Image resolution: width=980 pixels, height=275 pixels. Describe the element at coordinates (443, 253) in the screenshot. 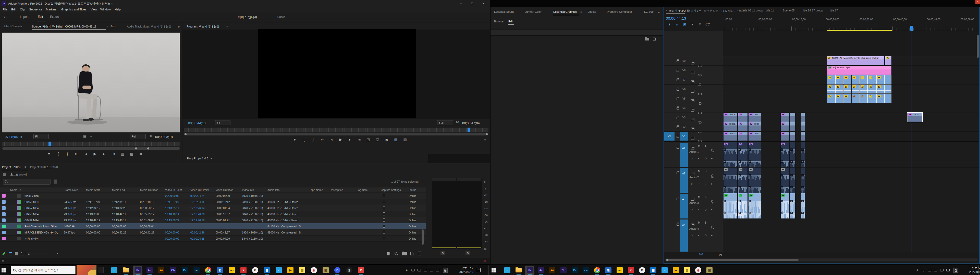

I see `solo-button-left: S` at that location.